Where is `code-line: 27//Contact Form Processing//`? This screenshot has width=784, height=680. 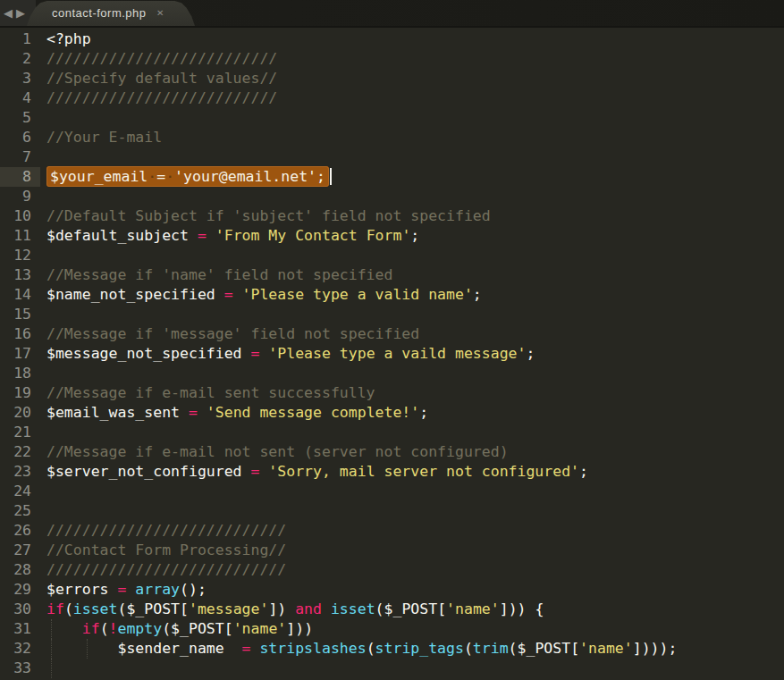 code-line: 27//Contact Form Processing// is located at coordinates (392, 550).